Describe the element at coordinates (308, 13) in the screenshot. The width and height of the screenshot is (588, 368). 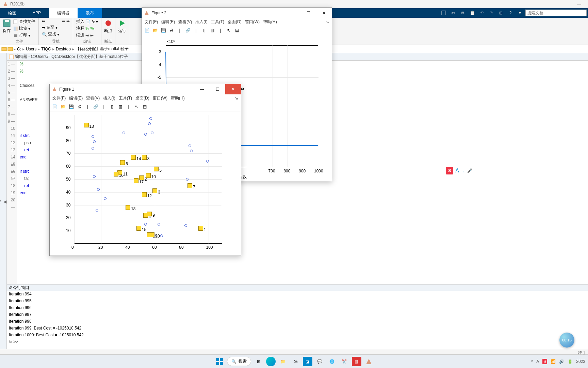
I see `figure2-maximize: ☐` at that location.